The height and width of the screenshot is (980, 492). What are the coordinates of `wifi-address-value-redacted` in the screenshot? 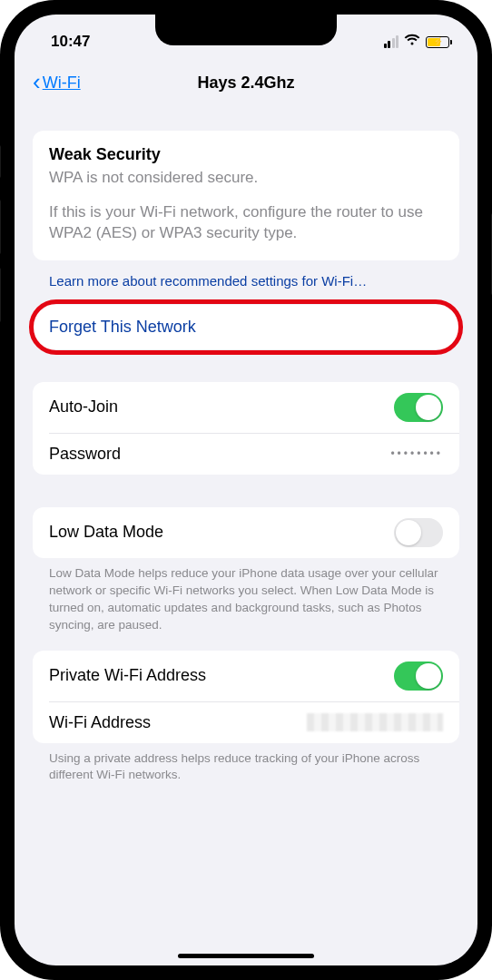 It's located at (375, 722).